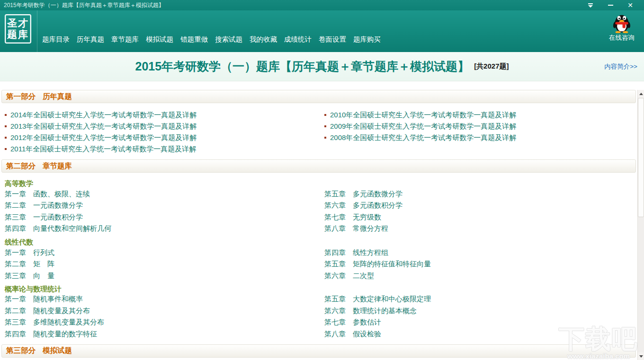 The height and width of the screenshot is (360, 644). I want to click on list-item: 第三章一元函数积分学, so click(160, 218).